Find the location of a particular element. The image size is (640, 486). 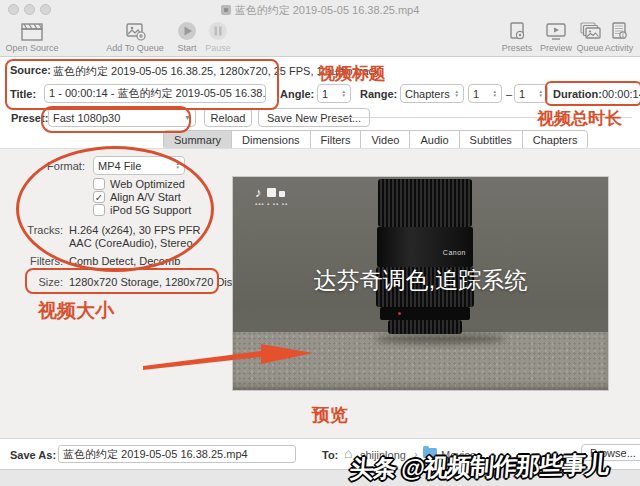

camera-lens: Canon is located at coordinates (425, 262).